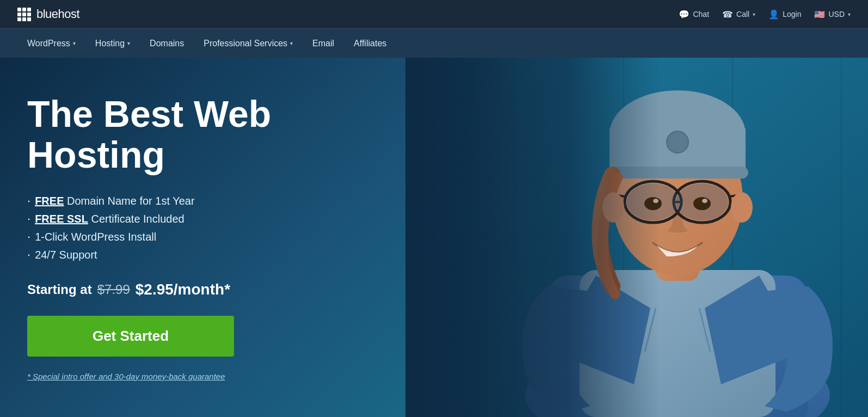 Image resolution: width=868 pixels, height=417 pixels. Describe the element at coordinates (128, 44) in the screenshot. I see `hosting-caret-icon: ▾` at that location.